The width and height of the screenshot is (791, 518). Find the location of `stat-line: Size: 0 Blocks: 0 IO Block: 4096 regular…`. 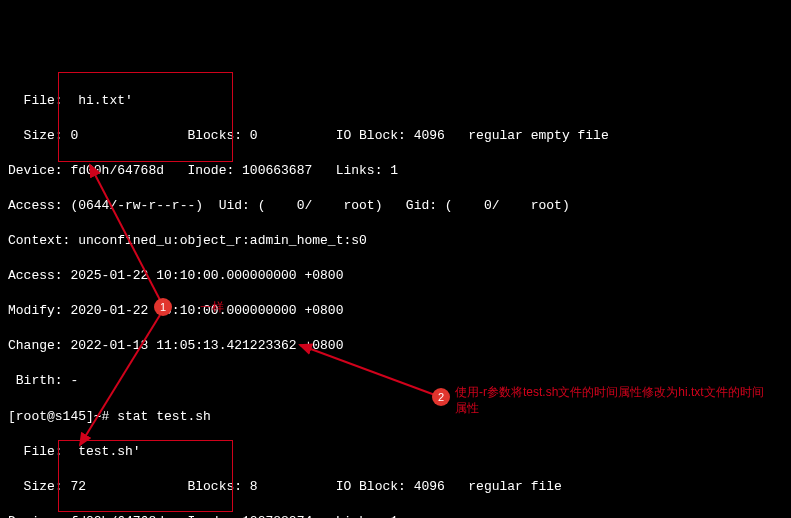

stat-line: Size: 0 Blocks: 0 IO Block: 4096 regular… is located at coordinates (396, 136).